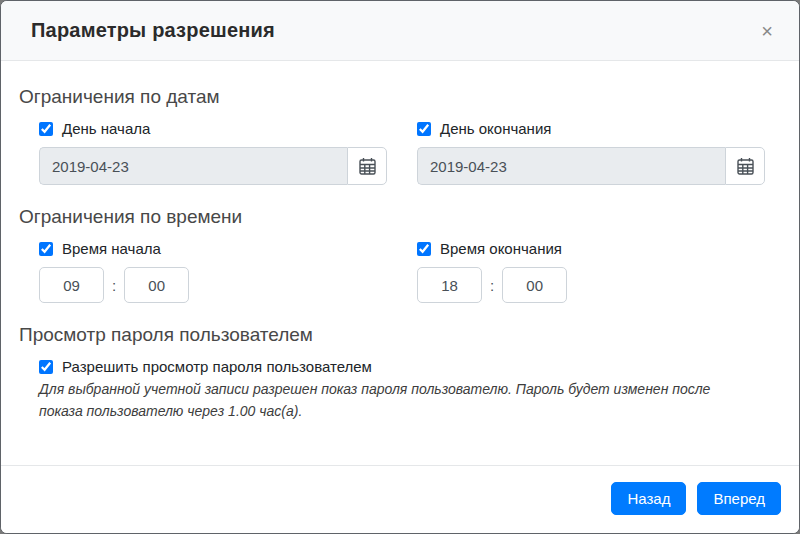 The width and height of the screenshot is (800, 534). What do you see at coordinates (400, 335) in the screenshot?
I see `password-section-heading: Просмотр пароля пользователем` at bounding box center [400, 335].